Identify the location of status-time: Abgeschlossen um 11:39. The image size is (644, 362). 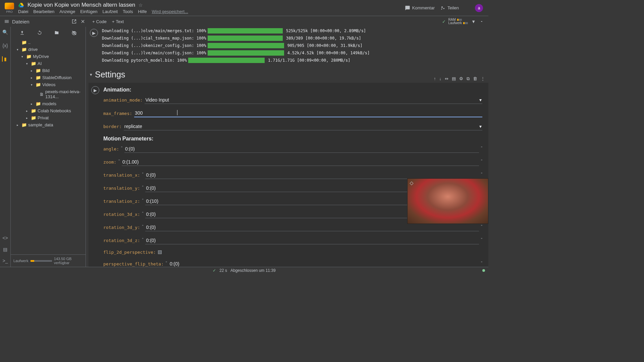
(253, 270).